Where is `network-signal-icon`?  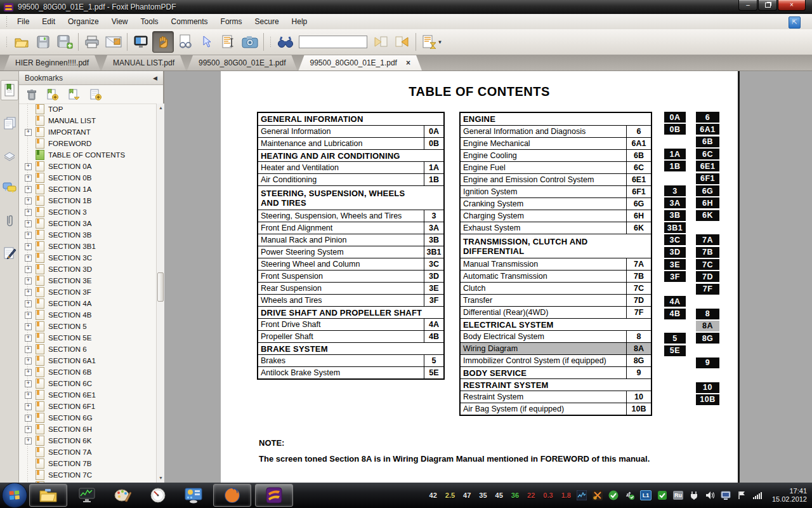
network-signal-icon is located at coordinates (757, 495).